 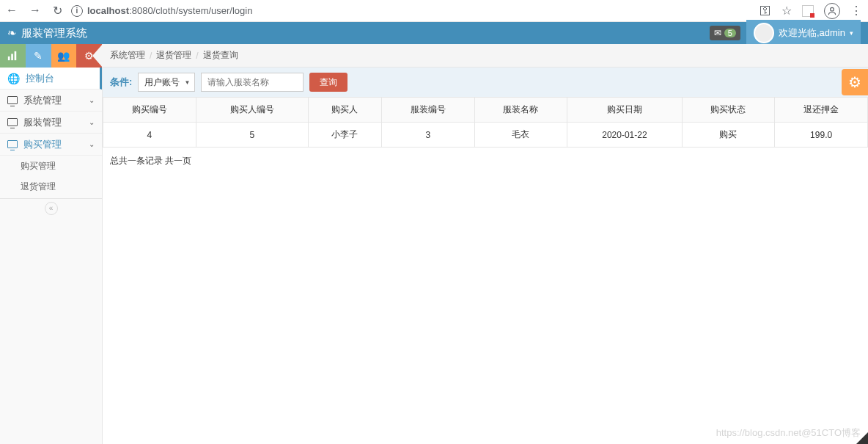 What do you see at coordinates (856, 10) in the screenshot?
I see `menu-icon: ⋮` at bounding box center [856, 10].